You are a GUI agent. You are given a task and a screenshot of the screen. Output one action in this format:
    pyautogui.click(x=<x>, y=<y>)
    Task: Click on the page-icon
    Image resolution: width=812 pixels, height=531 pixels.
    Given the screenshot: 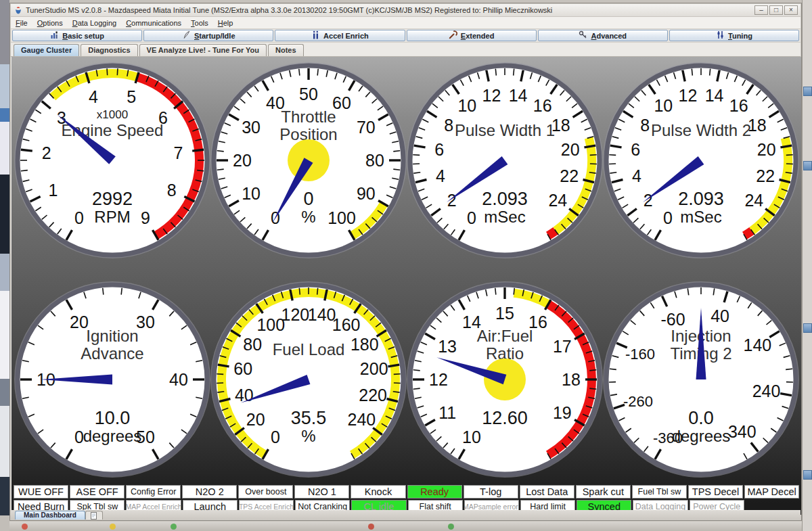 What is the action you would take?
    pyautogui.click(x=94, y=515)
    